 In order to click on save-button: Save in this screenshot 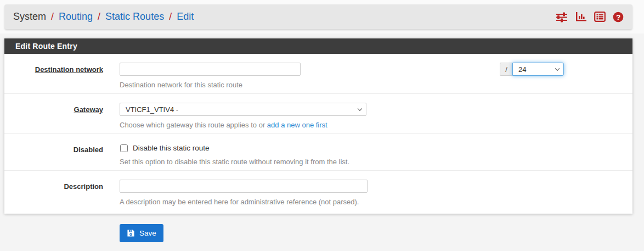, I will do `click(142, 233)`.